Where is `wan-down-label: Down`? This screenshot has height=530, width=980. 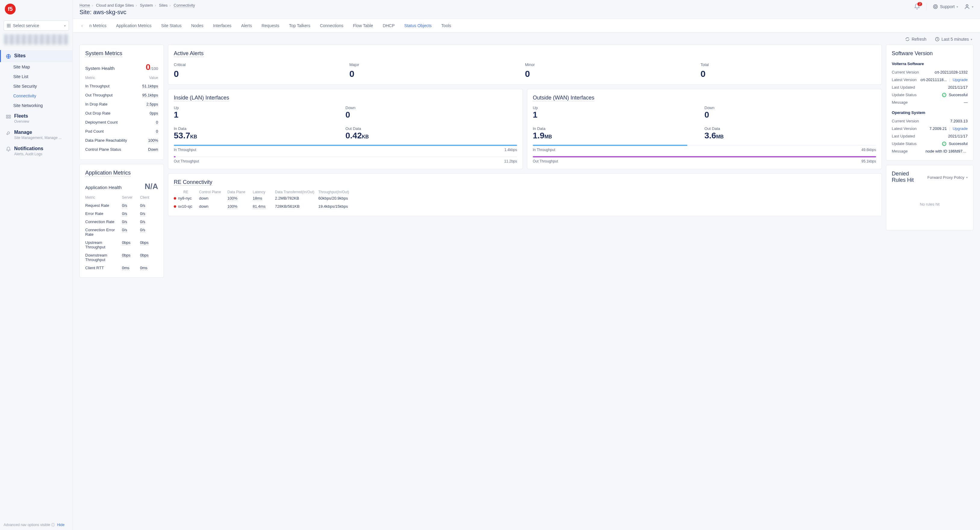 wan-down-label: Down is located at coordinates (791, 108).